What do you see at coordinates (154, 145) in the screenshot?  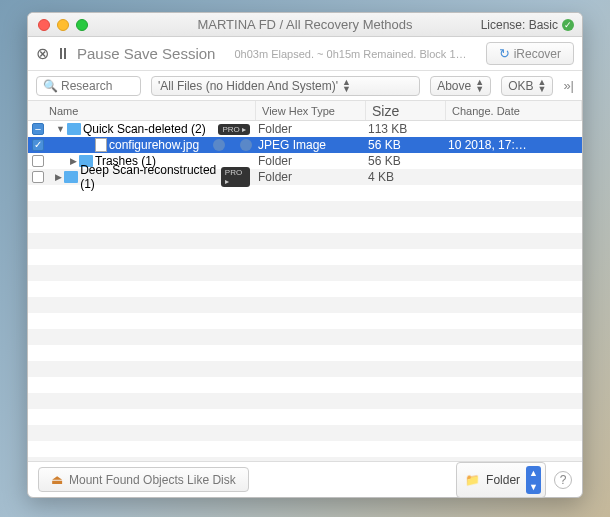 I see `file-name: configurehow.jpg` at bounding box center [154, 145].